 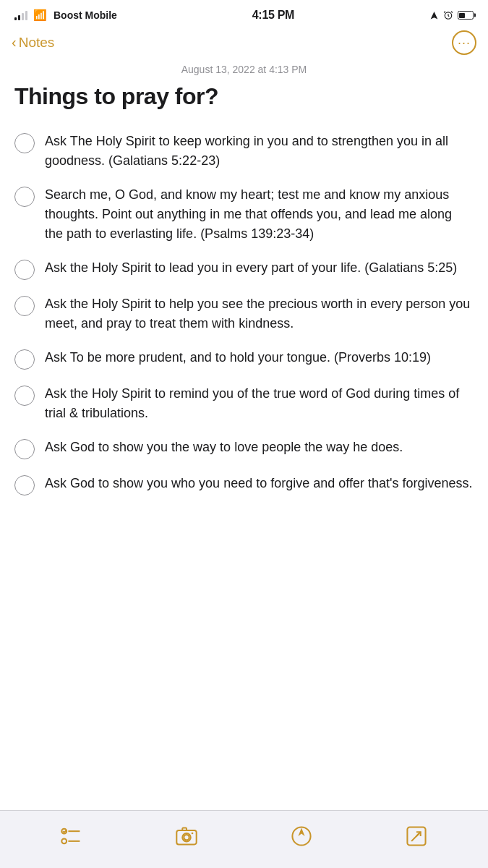 What do you see at coordinates (434, 16) in the screenshot?
I see `location-icon` at bounding box center [434, 16].